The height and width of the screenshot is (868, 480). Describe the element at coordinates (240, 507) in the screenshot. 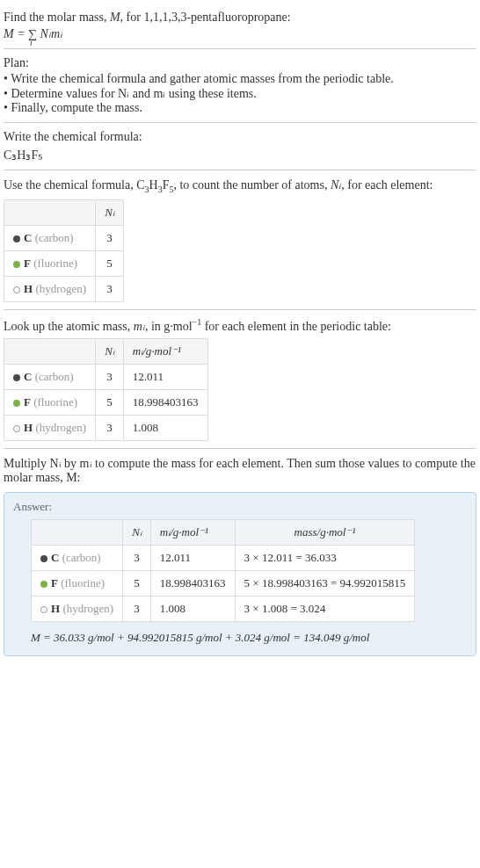

I see `answer-label: Answer:` at that location.